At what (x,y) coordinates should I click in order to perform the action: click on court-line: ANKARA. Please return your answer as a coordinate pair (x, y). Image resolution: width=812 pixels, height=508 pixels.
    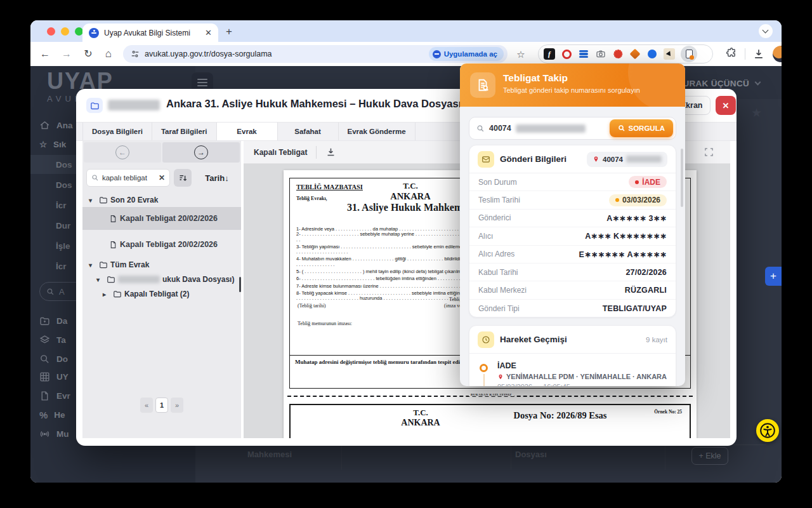
    Looking at the image, I should click on (421, 423).